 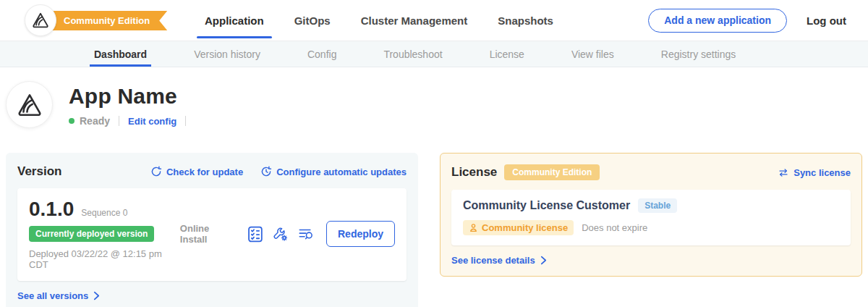 I want to click on logs-search-icon, so click(x=306, y=235).